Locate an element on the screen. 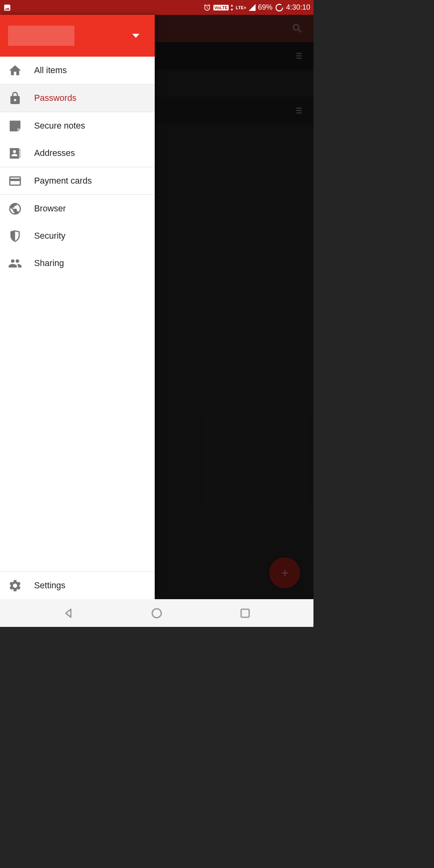 The image size is (434, 868). loading-icon is located at coordinates (279, 8).